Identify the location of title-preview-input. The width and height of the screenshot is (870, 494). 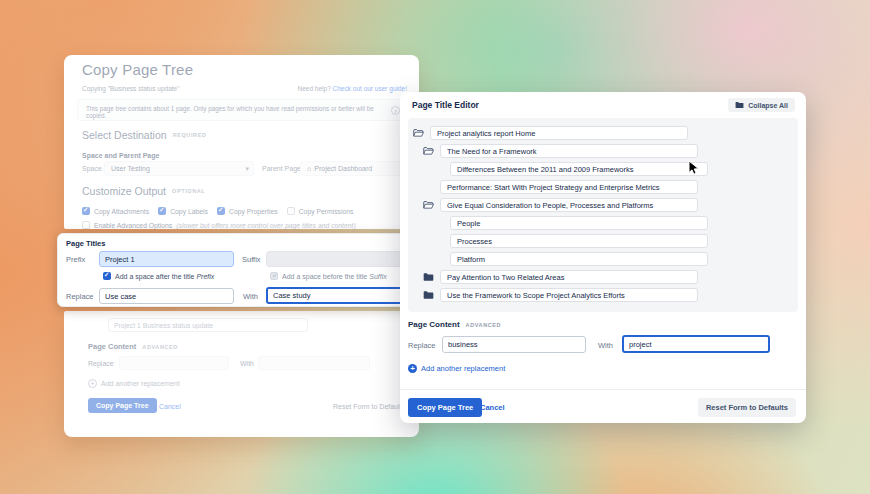
(208, 325).